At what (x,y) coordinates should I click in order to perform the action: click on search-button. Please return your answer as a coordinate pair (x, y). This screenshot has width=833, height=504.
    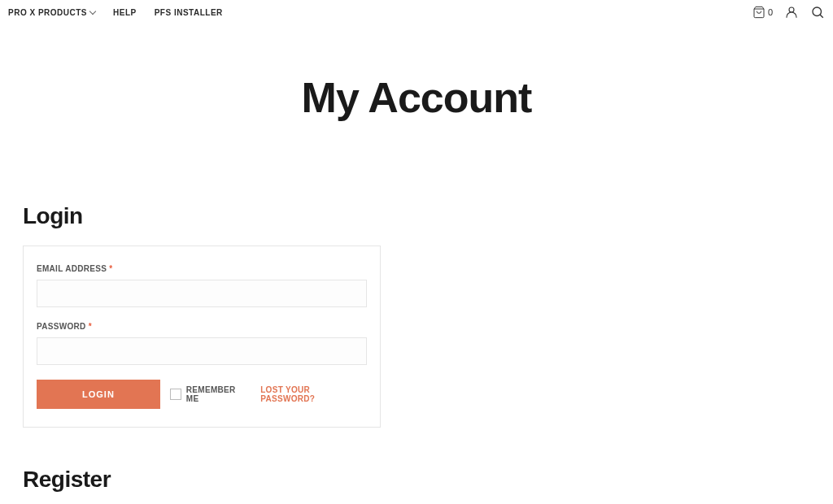
    Looking at the image, I should click on (818, 12).